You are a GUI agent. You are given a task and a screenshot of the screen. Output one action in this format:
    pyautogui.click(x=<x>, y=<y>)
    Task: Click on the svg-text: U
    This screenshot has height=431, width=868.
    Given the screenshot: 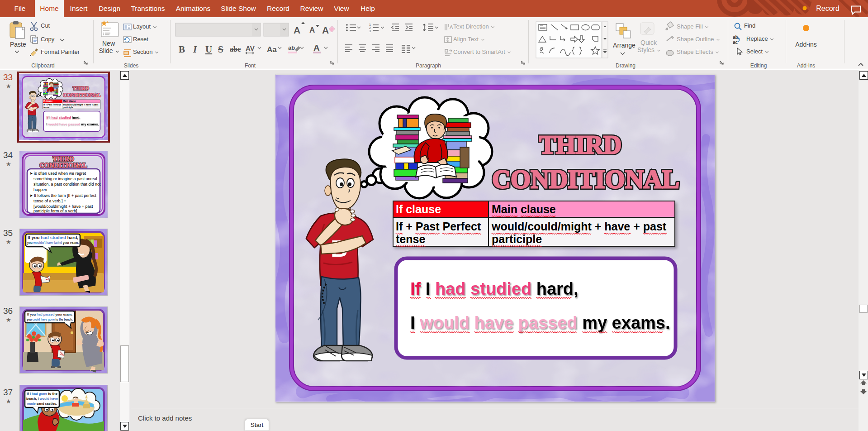 What is the action you would take?
    pyautogui.click(x=209, y=49)
    